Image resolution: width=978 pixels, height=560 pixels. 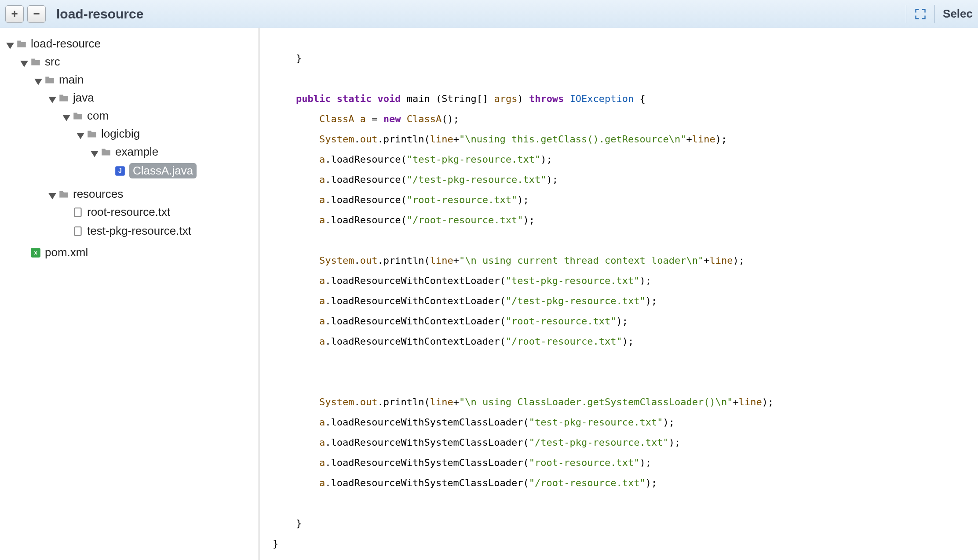 I want to click on tree-label: load-resource, so click(x=66, y=44).